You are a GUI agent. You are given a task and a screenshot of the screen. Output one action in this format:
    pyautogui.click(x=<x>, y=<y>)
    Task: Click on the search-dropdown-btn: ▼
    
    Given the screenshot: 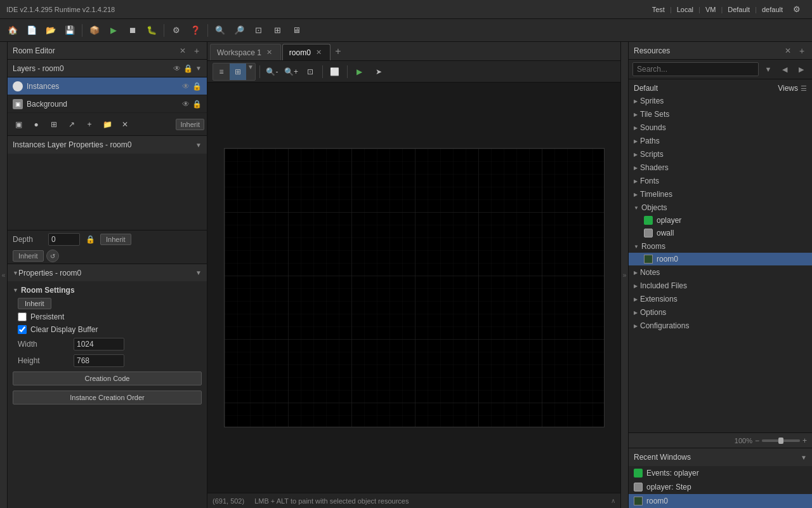 What is the action you would take?
    pyautogui.click(x=768, y=69)
    